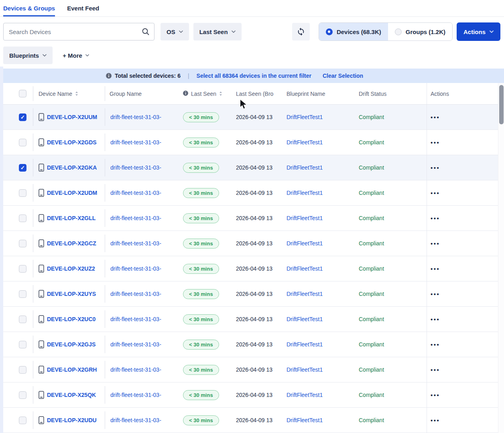 The image size is (504, 433). Describe the element at coordinates (209, 94) in the screenshot. I see `header-last-seen: Last Seen` at that location.